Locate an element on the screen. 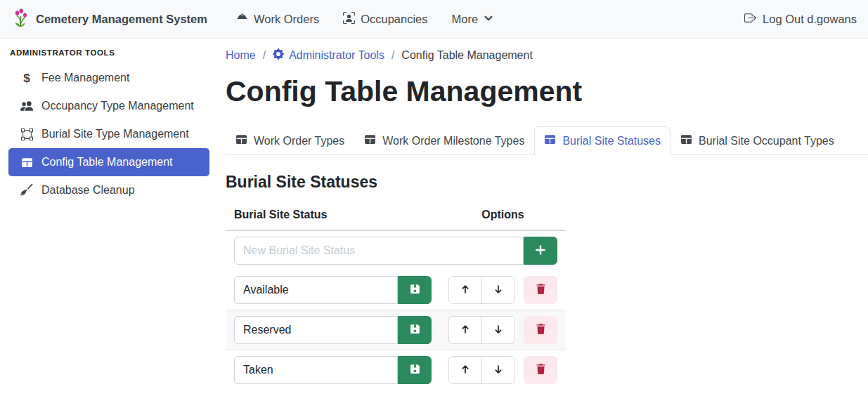  breadcrumb: Home / Administrator Tools / Config Tabl… is located at coordinates (547, 55).